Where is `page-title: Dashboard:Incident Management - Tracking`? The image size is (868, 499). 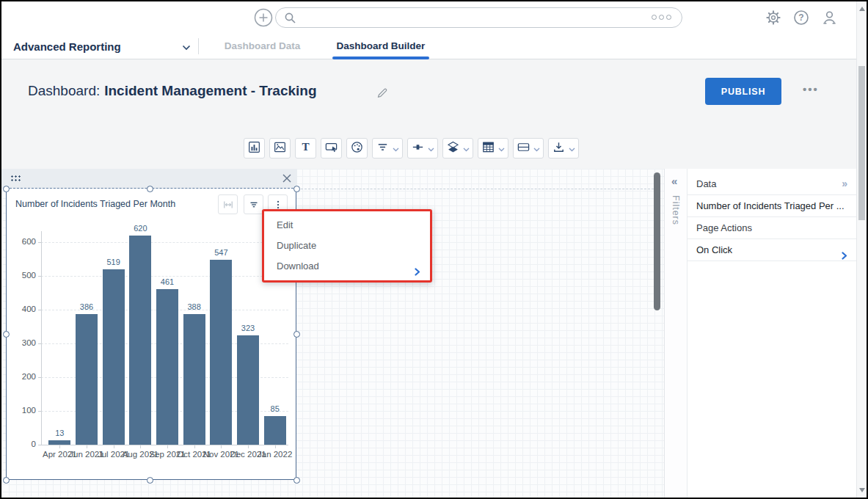 page-title: Dashboard:Incident Management - Tracking is located at coordinates (172, 91).